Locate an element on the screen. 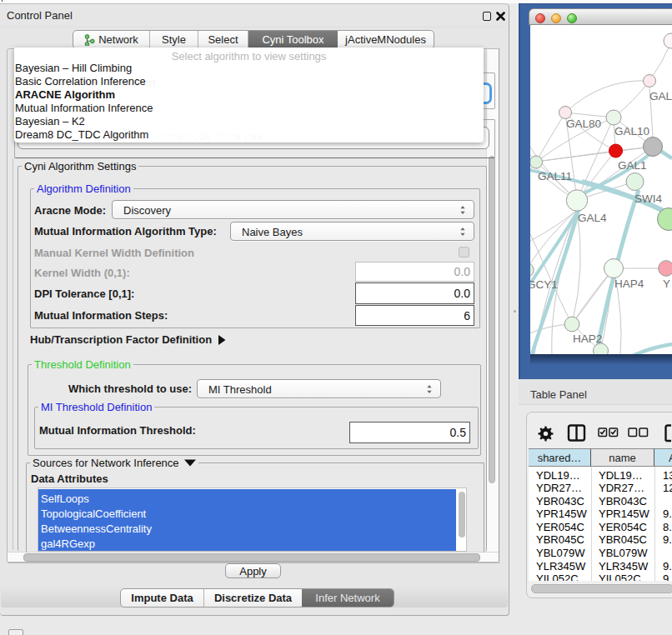  svg-text: GAL11 is located at coordinates (555, 177).